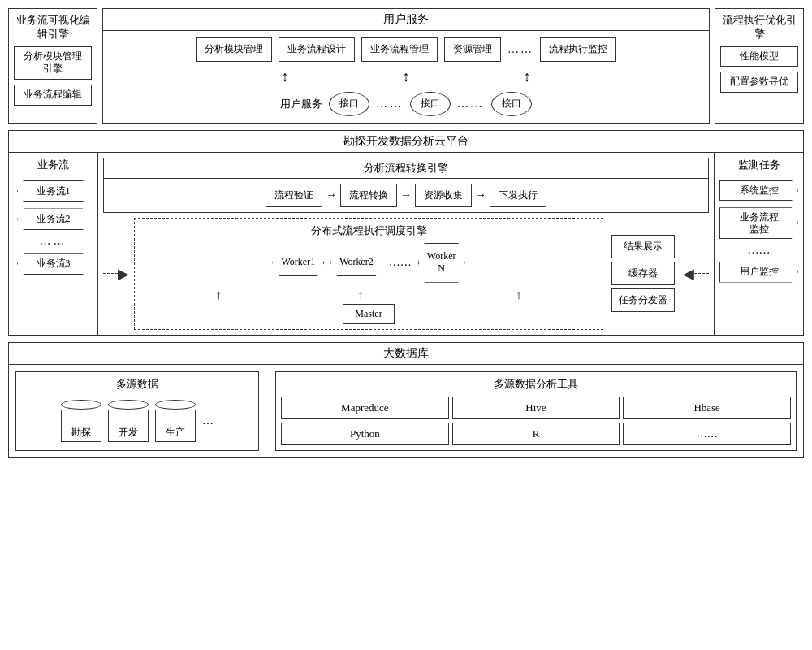 The width and height of the screenshot is (812, 650). I want to click on interface-ellipse-1: 接口, so click(349, 104).